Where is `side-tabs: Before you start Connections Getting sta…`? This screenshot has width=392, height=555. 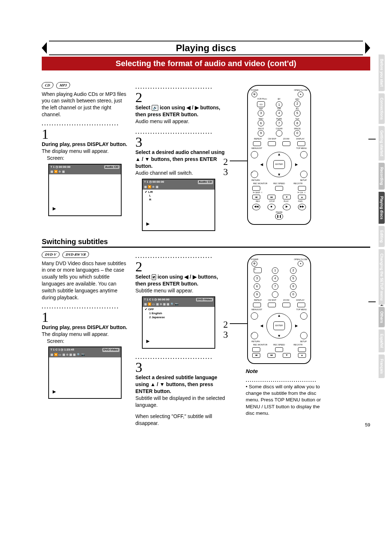 side-tabs: Before you start Connections Getting sta… is located at coordinates (382, 217).